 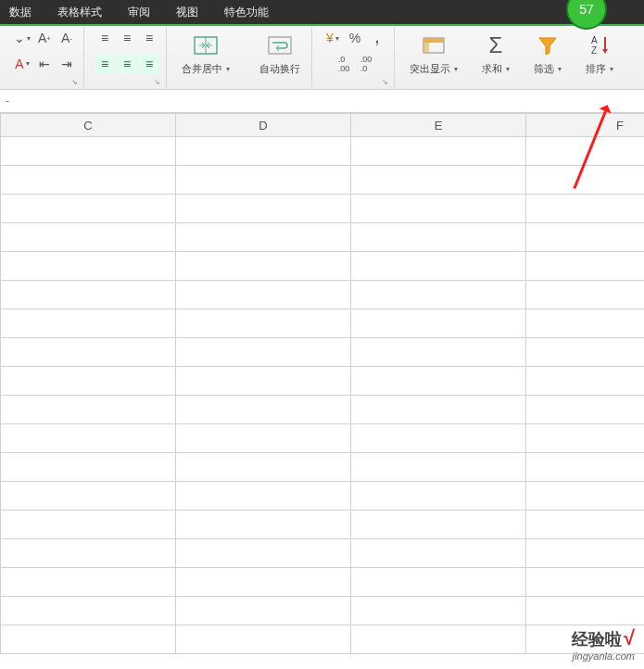 What do you see at coordinates (344, 64) in the screenshot?
I see `increase-decimal-icon: .0.00` at bounding box center [344, 64].